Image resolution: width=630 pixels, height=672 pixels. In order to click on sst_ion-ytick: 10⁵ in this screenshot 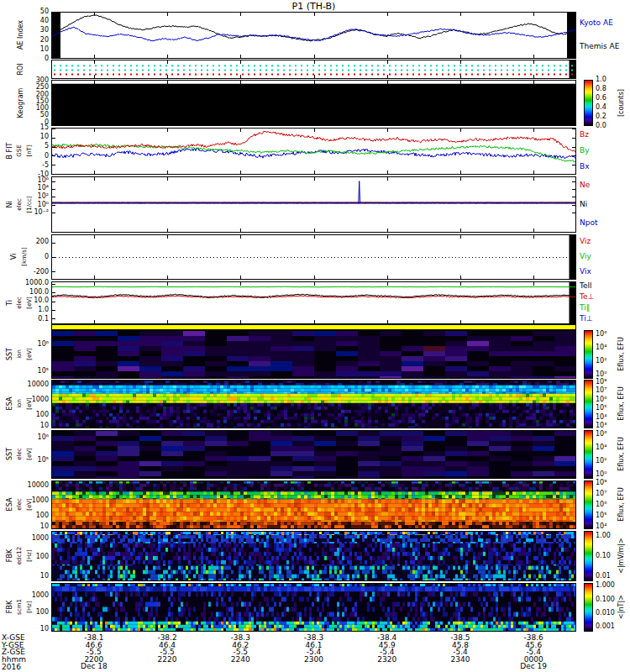, I will do `click(24, 371)`.